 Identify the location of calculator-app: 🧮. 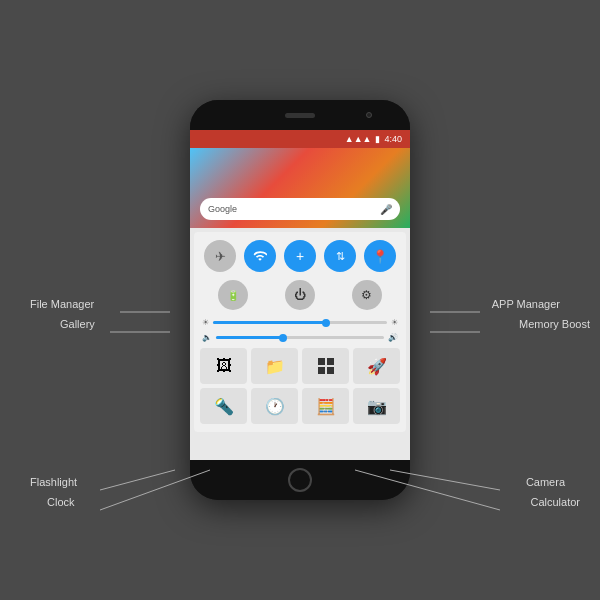
(326, 406).